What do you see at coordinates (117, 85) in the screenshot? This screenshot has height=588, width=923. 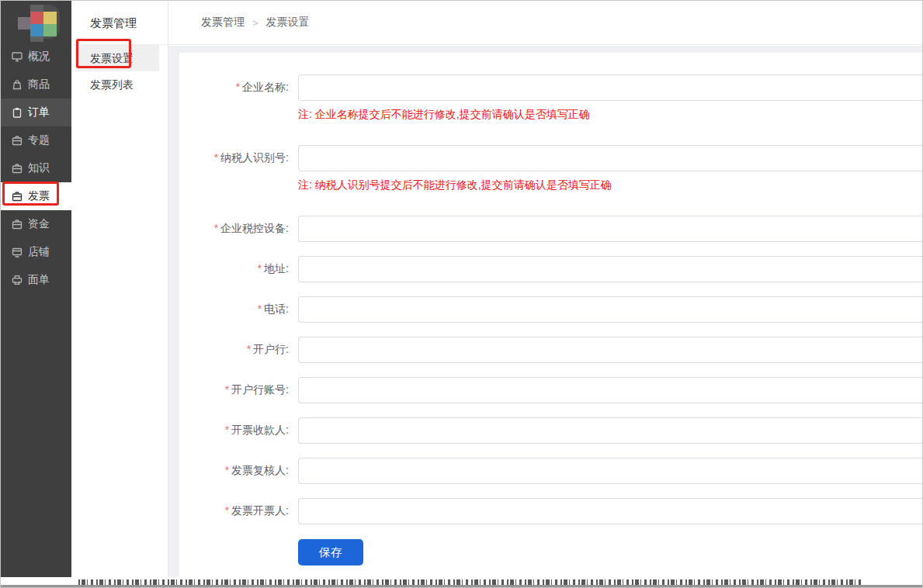 I see `submenu-item-invoice-list: 发票列表` at bounding box center [117, 85].